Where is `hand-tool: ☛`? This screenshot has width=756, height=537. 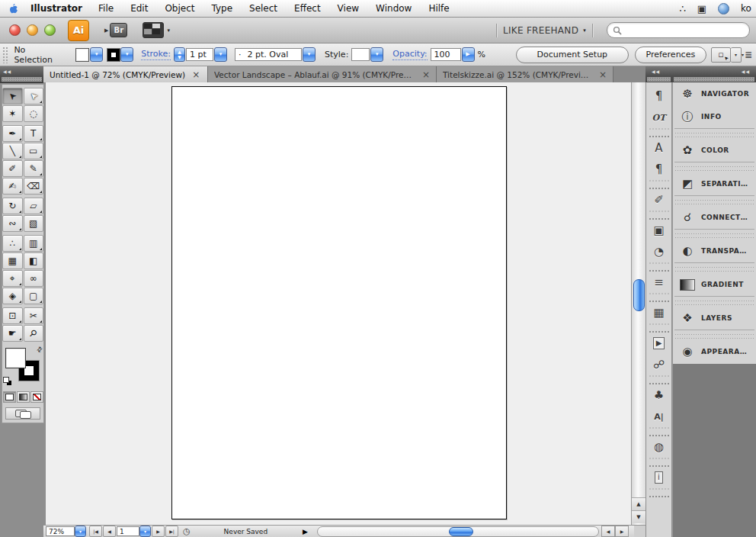 hand-tool: ☛ is located at coordinates (12, 333).